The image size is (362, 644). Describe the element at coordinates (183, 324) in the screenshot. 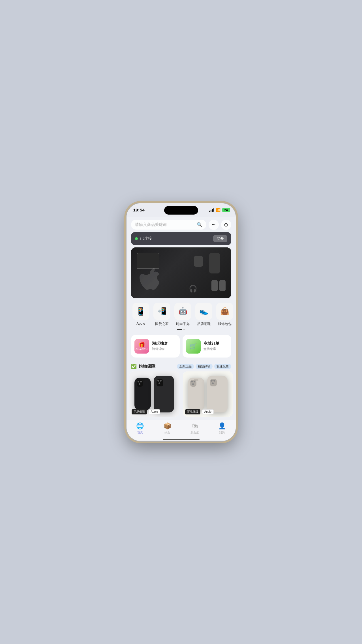

I see `category-fashion-label: 时尚手办` at that location.